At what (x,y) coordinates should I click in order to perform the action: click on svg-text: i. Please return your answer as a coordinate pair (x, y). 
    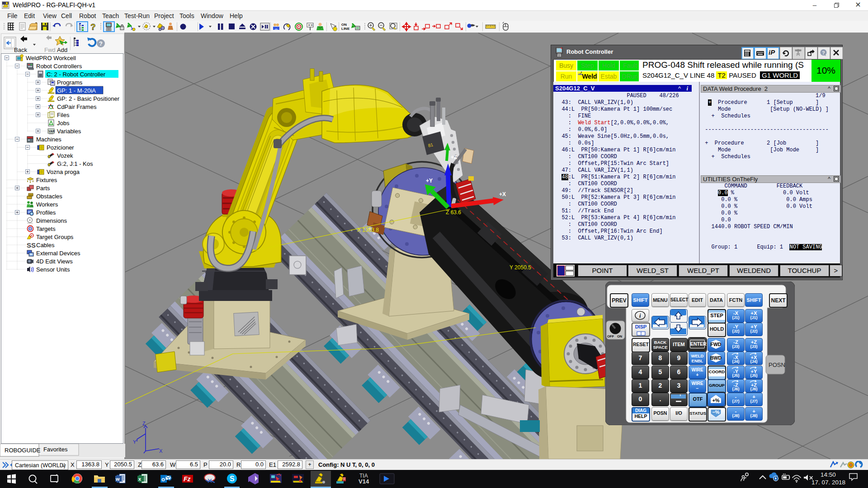
    Looking at the image, I should click on (640, 315).